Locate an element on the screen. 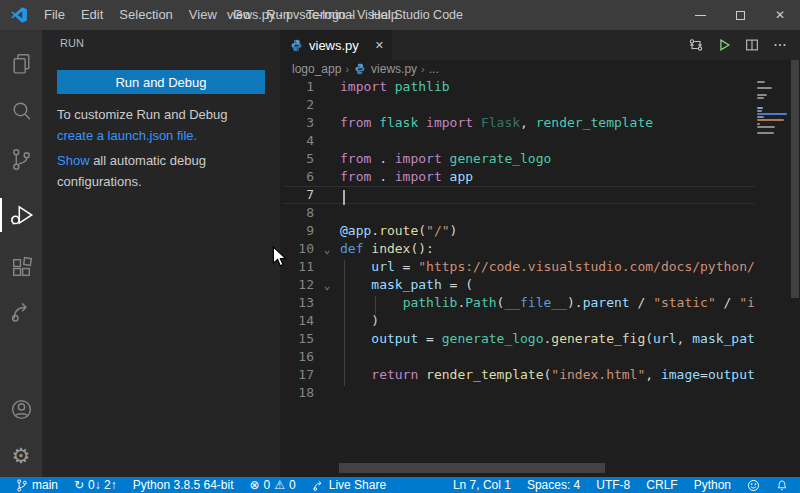 Image resolution: width=800 pixels, height=493 pixels. code-line-11: 11 url = "https://code.visualstudio.com/… is located at coordinates (542, 267).